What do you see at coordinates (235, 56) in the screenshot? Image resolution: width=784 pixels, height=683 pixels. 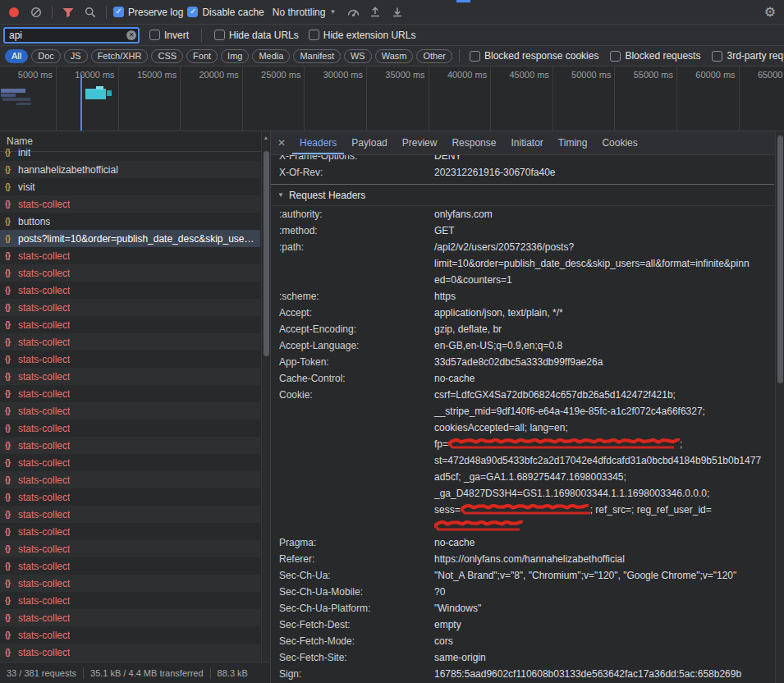 I see `type-chip-img: Img` at bounding box center [235, 56].